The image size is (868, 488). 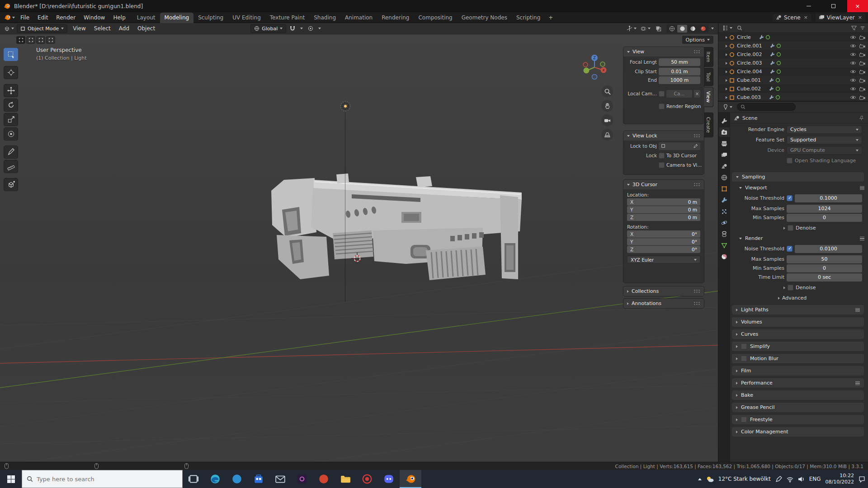 What do you see at coordinates (825, 277) in the screenshot?
I see `render-time-limit-field: 0 sec` at bounding box center [825, 277].